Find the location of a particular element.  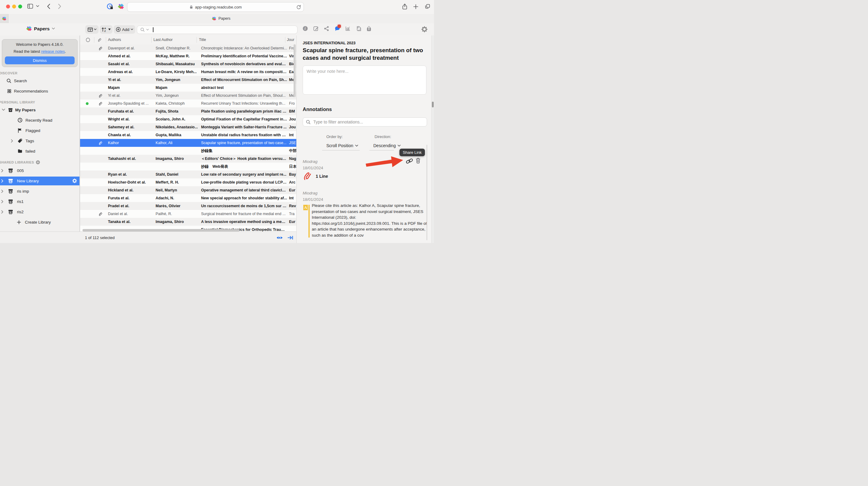

paper-list: Authors Last Author Title Jour Davenport… is located at coordinates (188, 139).